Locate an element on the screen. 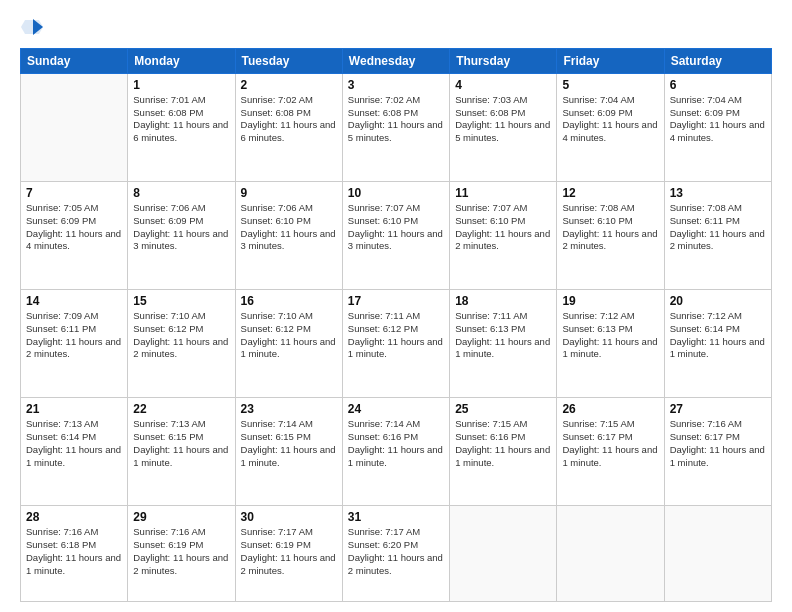  calendar-cell: 18Sunrise: 7:11 AM Sunset: 6:13 PM Dayli… is located at coordinates (504, 343).